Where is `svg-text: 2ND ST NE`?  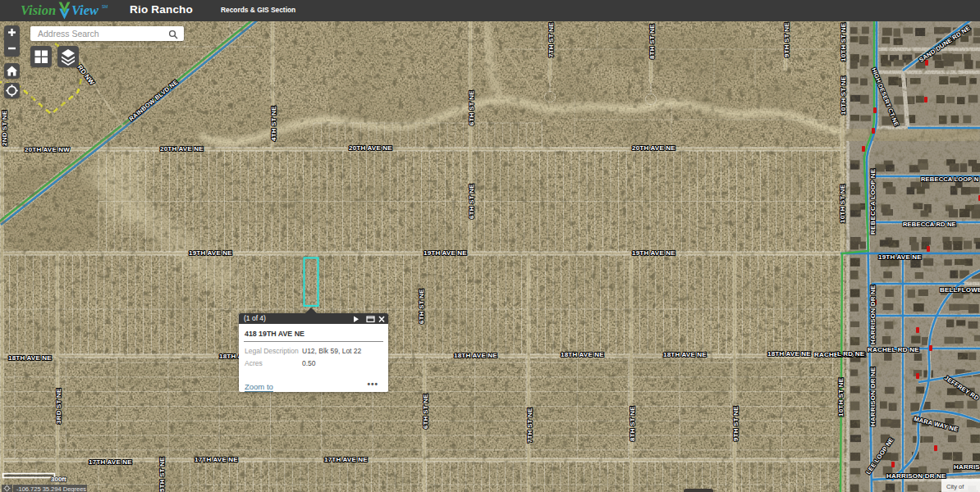
svg-text: 2ND ST NE is located at coordinates (5, 128).